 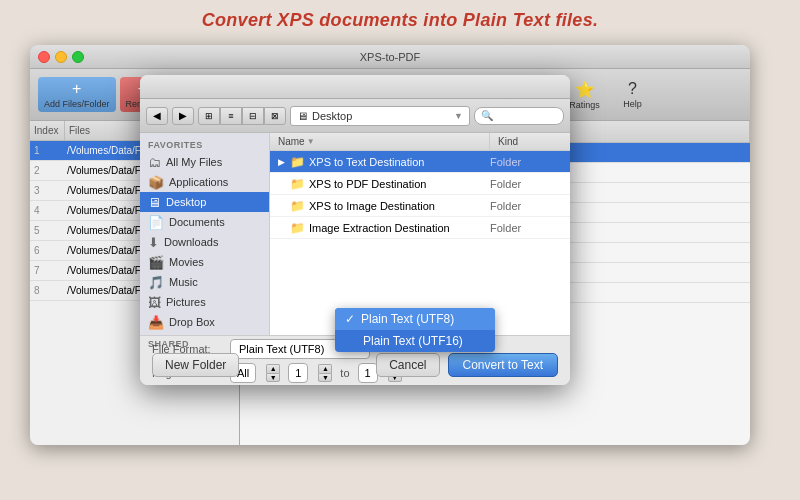 I want to click on sidebar-item-label: Pictures, so click(x=186, y=302).